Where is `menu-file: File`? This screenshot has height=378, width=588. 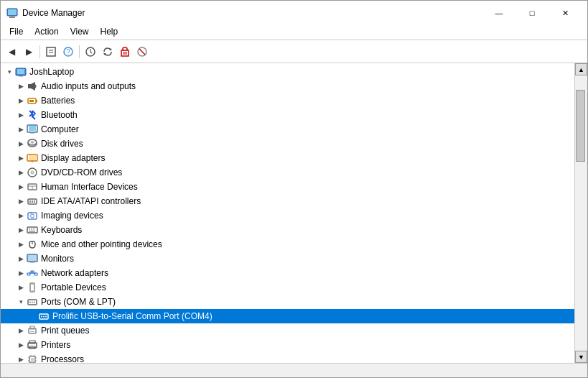 menu-file: File is located at coordinates (16, 32).